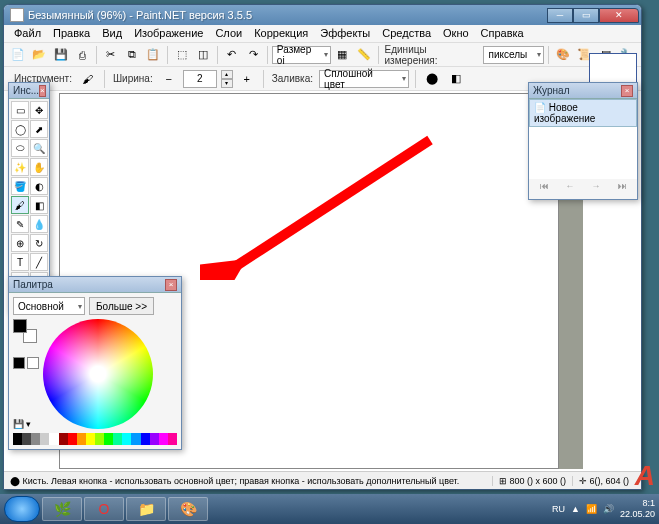 The height and width of the screenshot is (524, 659). What do you see at coordinates (20, 205) in the screenshot?
I see `tool-brush: 🖌` at bounding box center [20, 205].